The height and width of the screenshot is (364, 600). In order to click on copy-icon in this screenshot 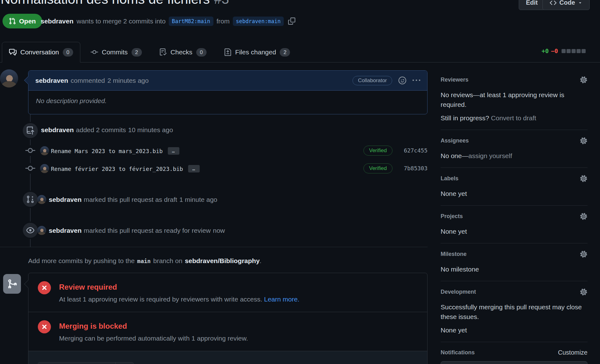, I will do `click(292, 21)`.